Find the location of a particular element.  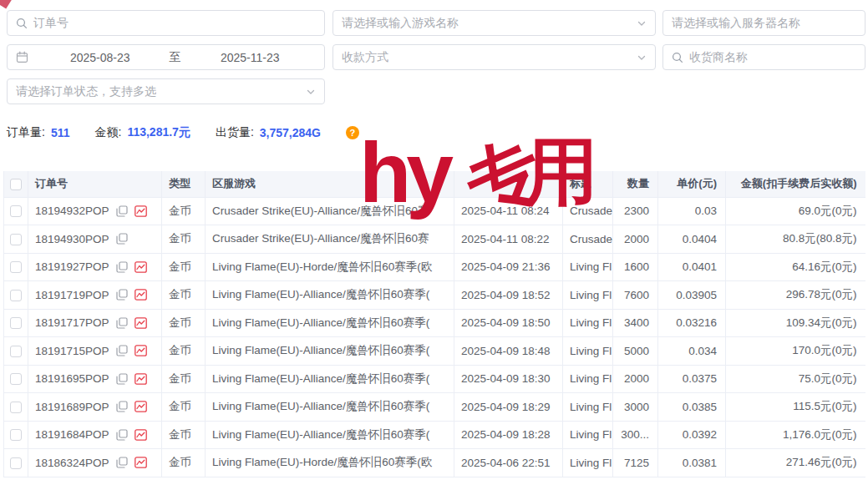

shipment-value: 3,757,284G is located at coordinates (291, 133).